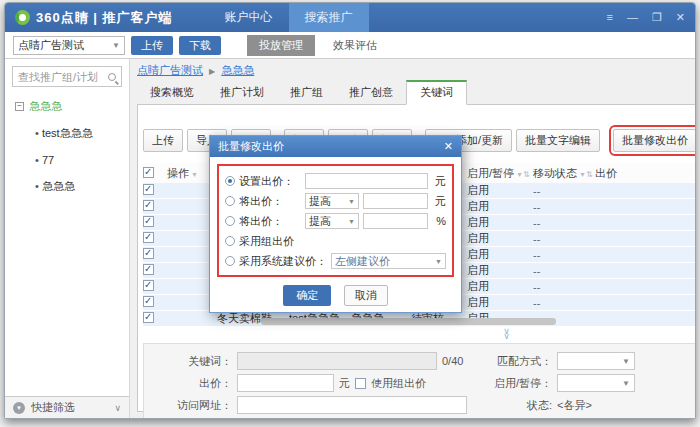  I want to click on radio-adjust-amount, so click(230, 201).